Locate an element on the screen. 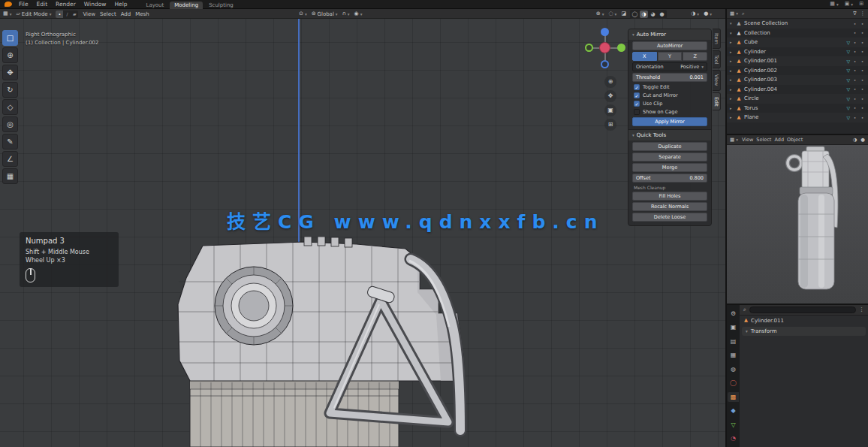  outliner-row: ▸ ▲ Cylinder.001 ▽ • • is located at coordinates (797, 62).